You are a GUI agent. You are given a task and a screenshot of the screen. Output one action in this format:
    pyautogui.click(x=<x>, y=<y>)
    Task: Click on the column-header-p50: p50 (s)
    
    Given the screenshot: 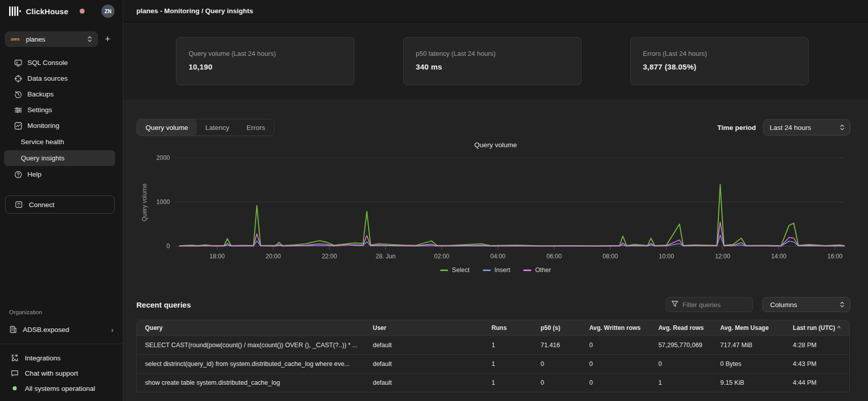 What is the action you would take?
    pyautogui.click(x=561, y=328)
    